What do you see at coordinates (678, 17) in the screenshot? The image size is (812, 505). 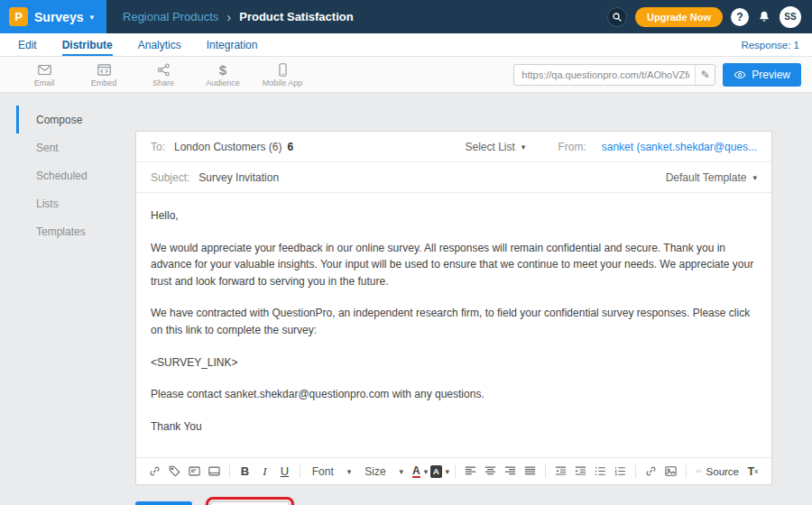 I see `upgrade-button: Upgrade Now` at bounding box center [678, 17].